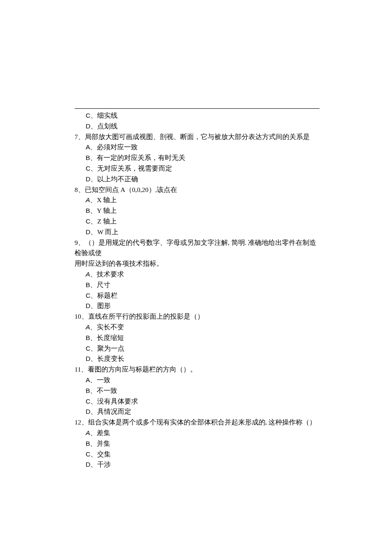 The width and height of the screenshot is (392, 555). Describe the element at coordinates (197, 248) in the screenshot. I see `question-9-stem: 9、（）是用规定的代号数字、字母或另加文字注解, 简明. 准确地给出零件在制造检…` at that location.